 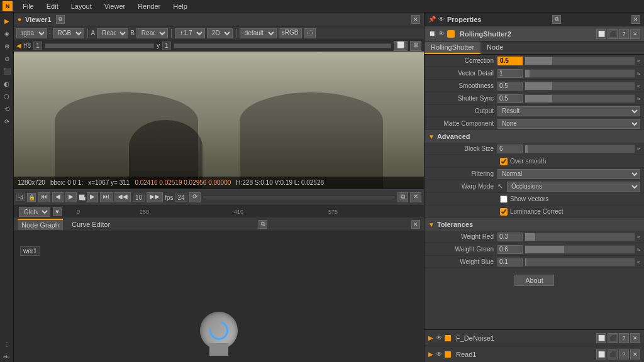 I want to click on go-end-btn: ⏭, so click(x=106, y=197).